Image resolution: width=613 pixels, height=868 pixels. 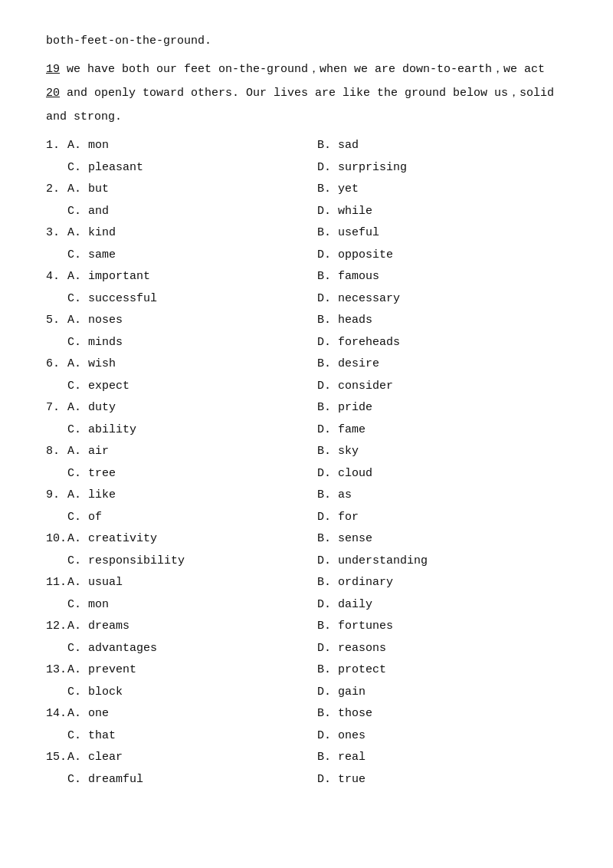 What do you see at coordinates (442, 408) in the screenshot?
I see `option-7-B: B. pride` at bounding box center [442, 408].